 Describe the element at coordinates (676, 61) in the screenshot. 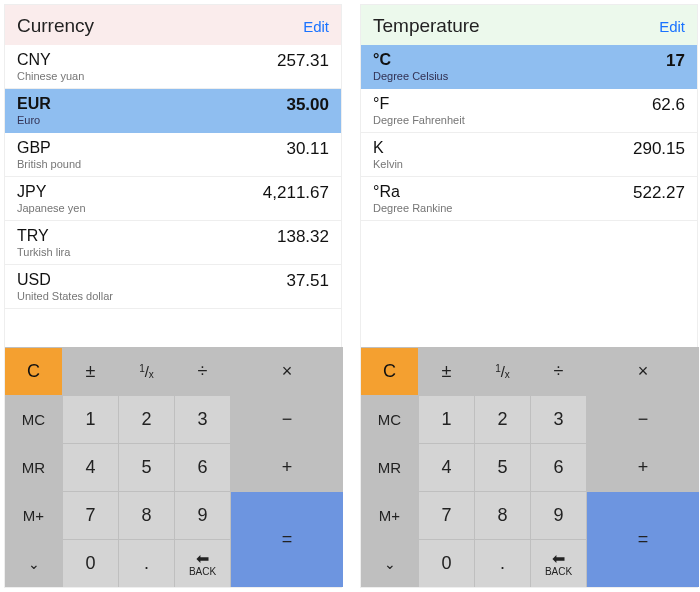

I see `row-value: 17` at that location.